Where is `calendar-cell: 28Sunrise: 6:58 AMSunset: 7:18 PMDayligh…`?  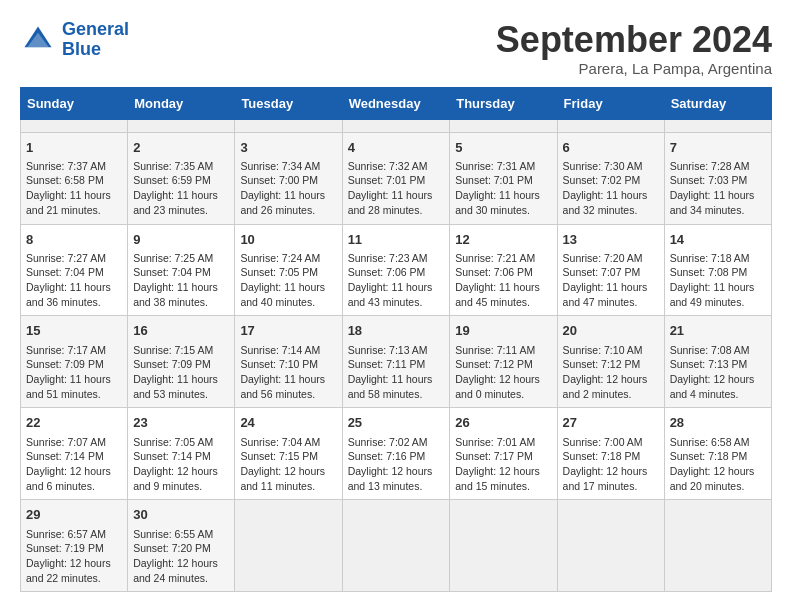
calendar-cell: 28Sunrise: 6:58 AMSunset: 7:18 PMDayligh… is located at coordinates (718, 454).